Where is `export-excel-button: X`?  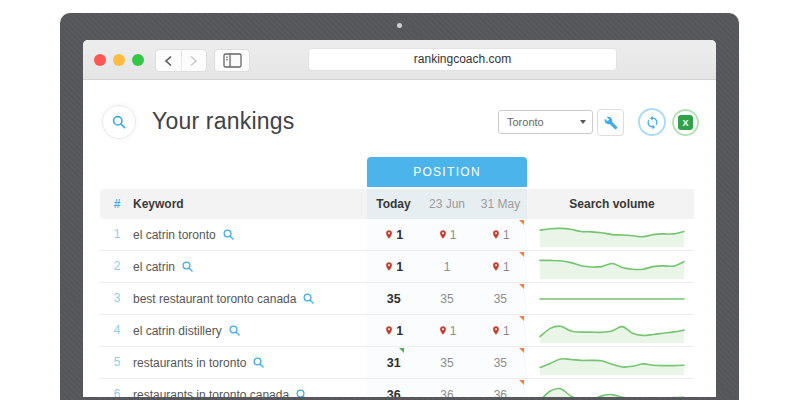 export-excel-button: X is located at coordinates (686, 122).